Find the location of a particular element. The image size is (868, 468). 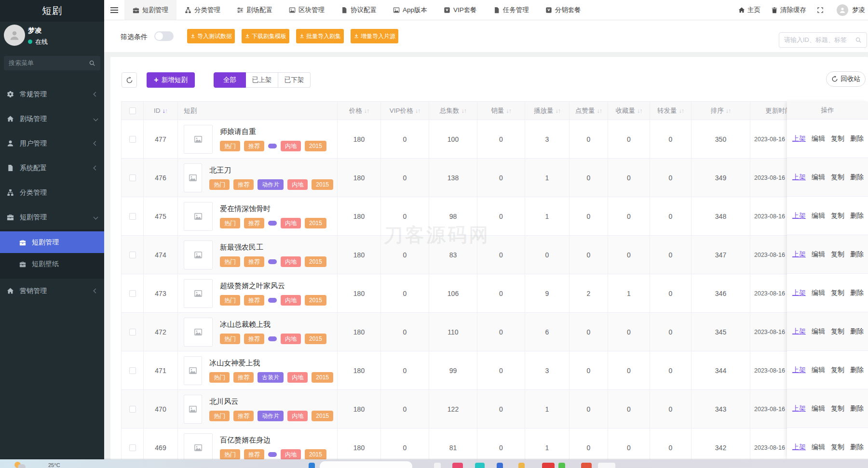

taskbar-search is located at coordinates (366, 465).